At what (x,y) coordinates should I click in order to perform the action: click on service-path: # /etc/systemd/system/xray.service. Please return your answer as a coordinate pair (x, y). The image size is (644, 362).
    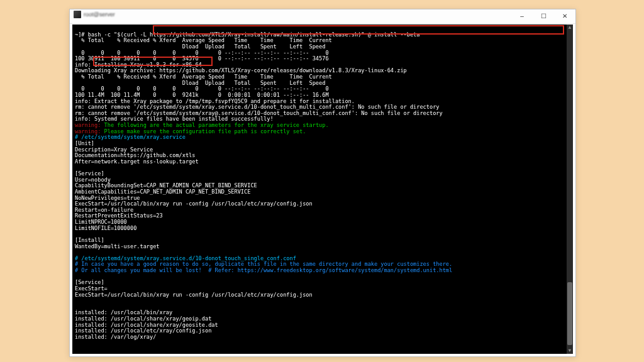
    Looking at the image, I should click on (130, 137).